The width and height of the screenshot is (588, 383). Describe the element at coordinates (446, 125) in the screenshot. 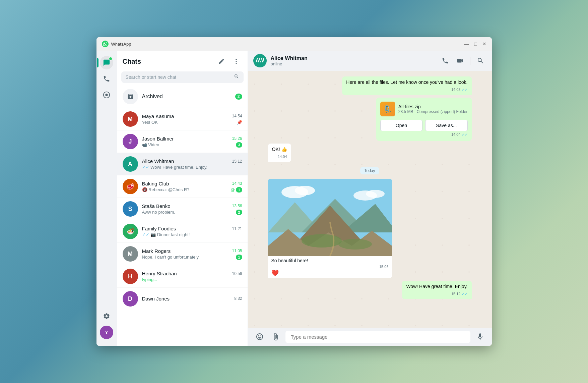

I see `save-file-button: Save as...` at that location.